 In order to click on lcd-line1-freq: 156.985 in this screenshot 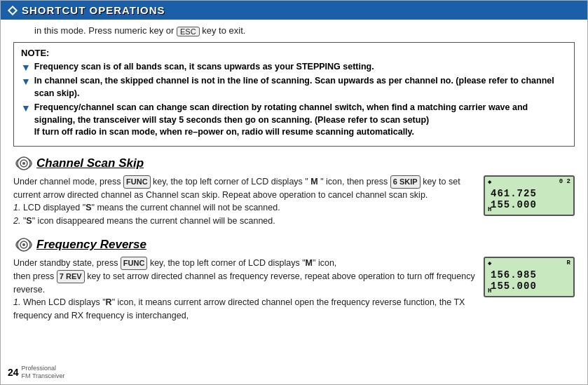, I will do `click(529, 275)`.